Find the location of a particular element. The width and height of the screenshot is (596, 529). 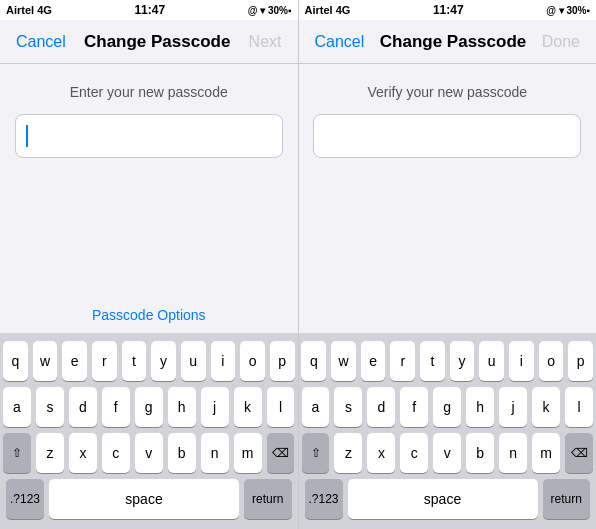

nav-bar-2: Cancel Change Passcode Done is located at coordinates (448, 42).